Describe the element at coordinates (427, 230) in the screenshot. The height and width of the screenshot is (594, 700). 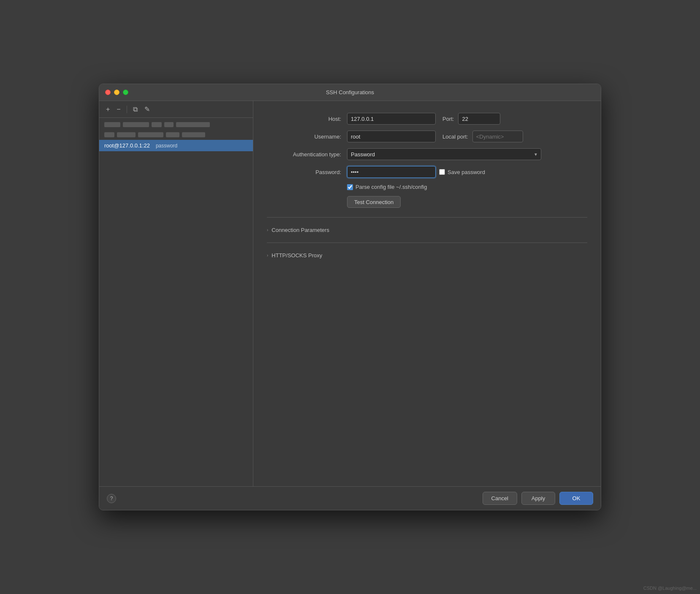
I see `connection-params-header: › Connection Parameters` at that location.